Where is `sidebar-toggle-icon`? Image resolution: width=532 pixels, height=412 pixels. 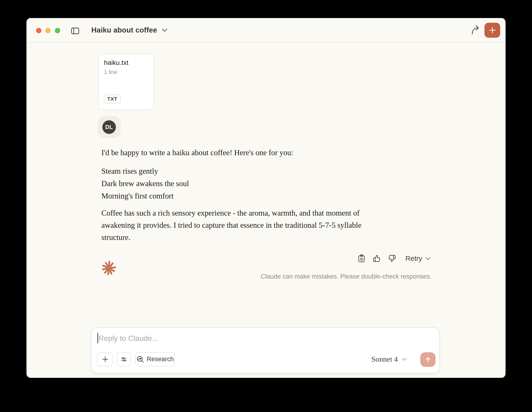
sidebar-toggle-icon is located at coordinates (75, 31).